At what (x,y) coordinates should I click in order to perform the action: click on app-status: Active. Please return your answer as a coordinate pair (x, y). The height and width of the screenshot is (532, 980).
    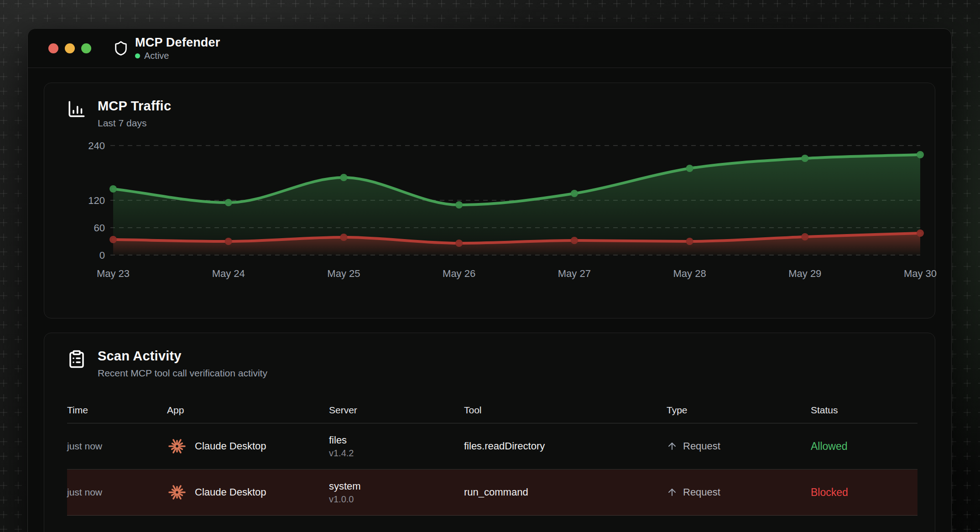
    Looking at the image, I should click on (177, 56).